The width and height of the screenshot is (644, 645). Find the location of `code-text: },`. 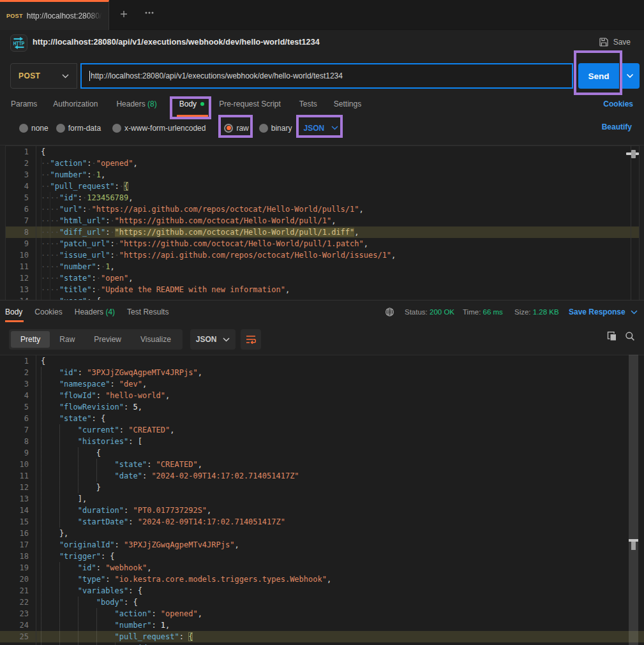

code-text: }, is located at coordinates (52, 533).